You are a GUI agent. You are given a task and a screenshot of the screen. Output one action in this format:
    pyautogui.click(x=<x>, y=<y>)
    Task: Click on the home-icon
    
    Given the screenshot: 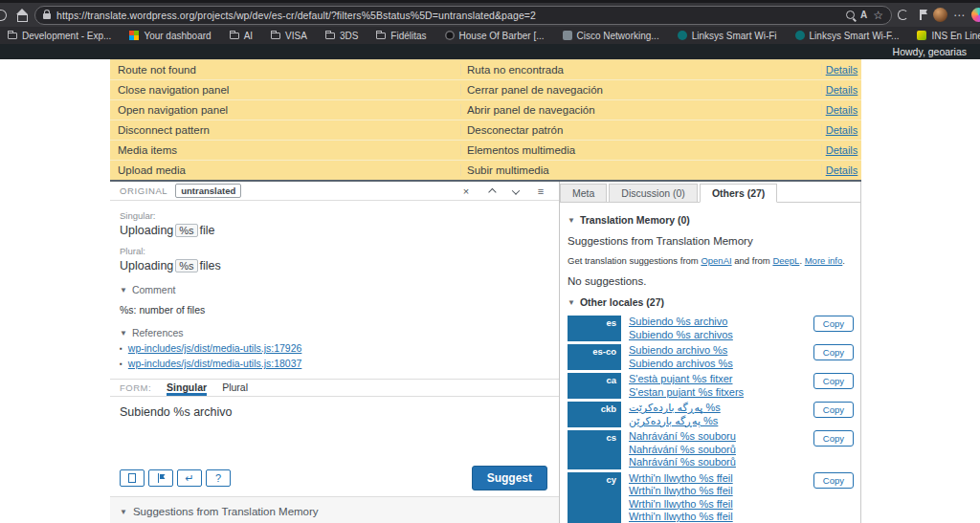 What is the action you would take?
    pyautogui.click(x=23, y=15)
    